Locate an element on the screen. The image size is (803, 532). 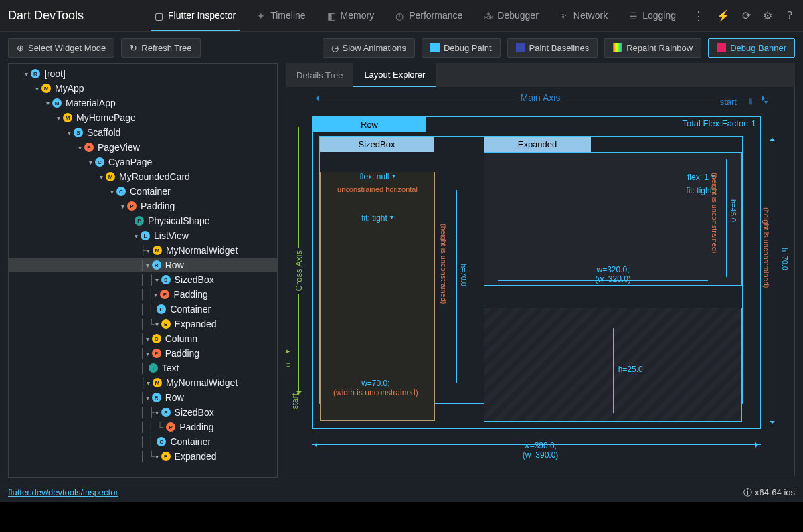
help-icon: ？ is located at coordinates (790, 16).